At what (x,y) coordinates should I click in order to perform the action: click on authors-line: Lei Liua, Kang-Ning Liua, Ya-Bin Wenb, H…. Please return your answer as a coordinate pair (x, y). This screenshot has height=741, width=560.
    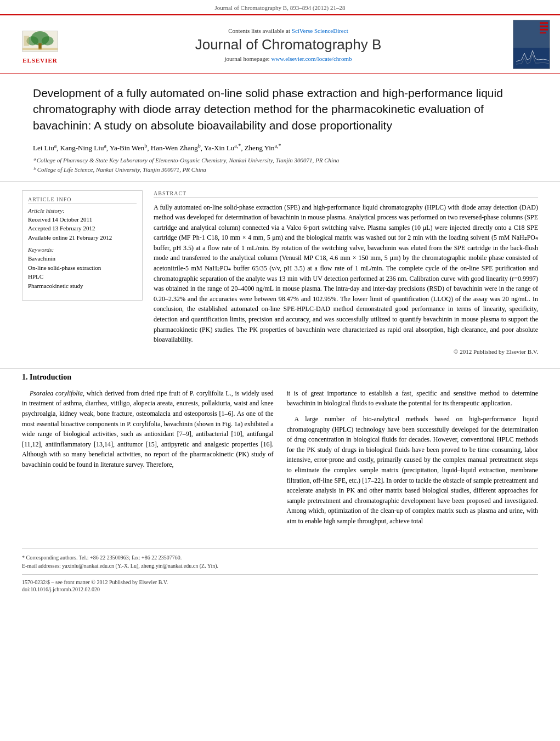
    Looking at the image, I should click on (280, 147).